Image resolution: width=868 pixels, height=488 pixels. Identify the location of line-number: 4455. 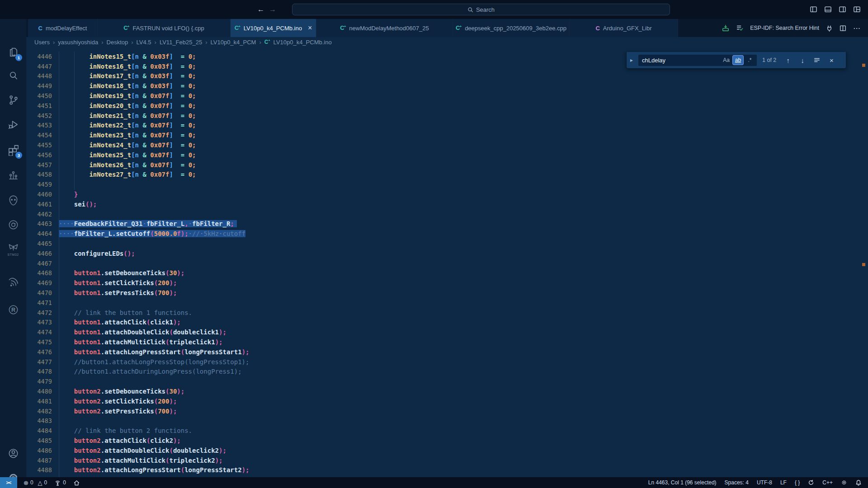
(39, 145).